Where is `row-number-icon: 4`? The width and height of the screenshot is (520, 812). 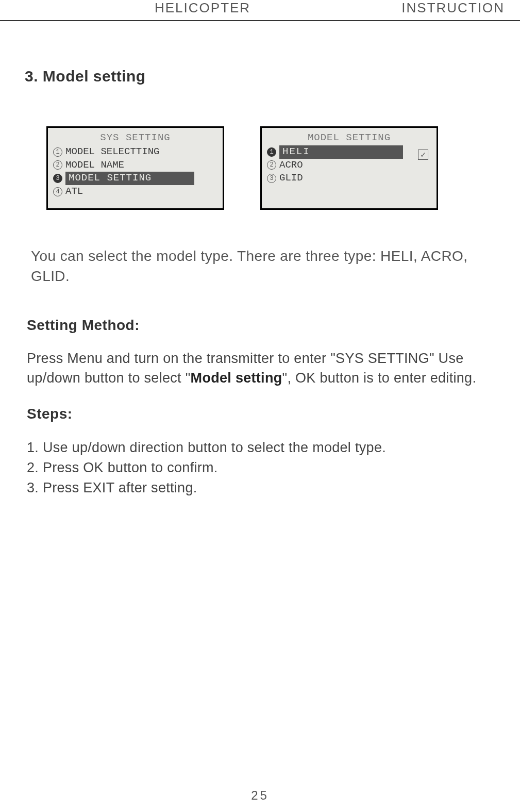 row-number-icon: 4 is located at coordinates (58, 192).